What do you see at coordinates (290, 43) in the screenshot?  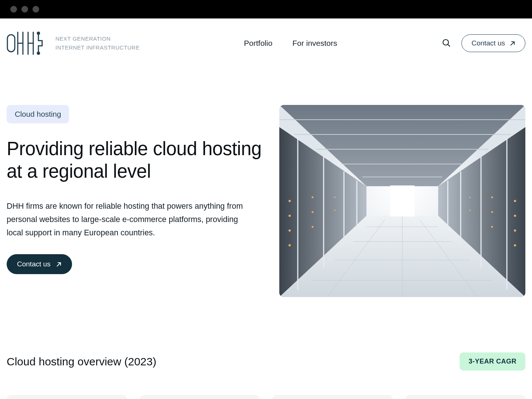 I see `primary-nav: Portfolio For investors` at bounding box center [290, 43].